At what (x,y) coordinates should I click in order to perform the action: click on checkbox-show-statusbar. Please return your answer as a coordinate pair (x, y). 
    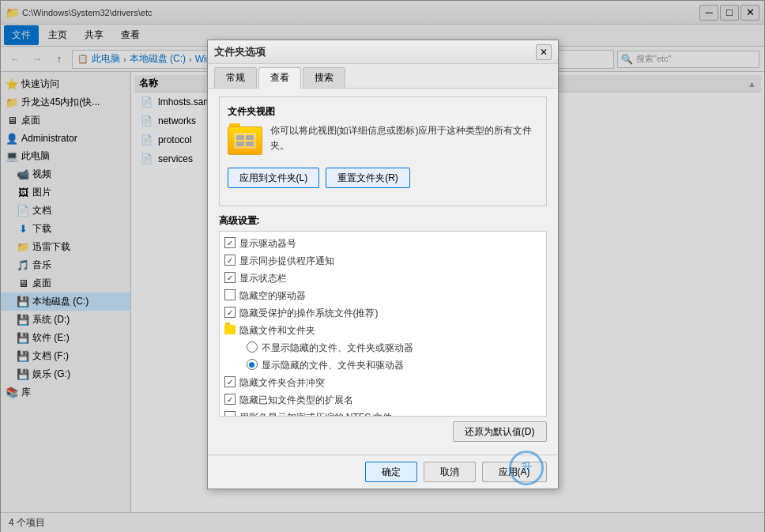
    Looking at the image, I should click on (230, 277).